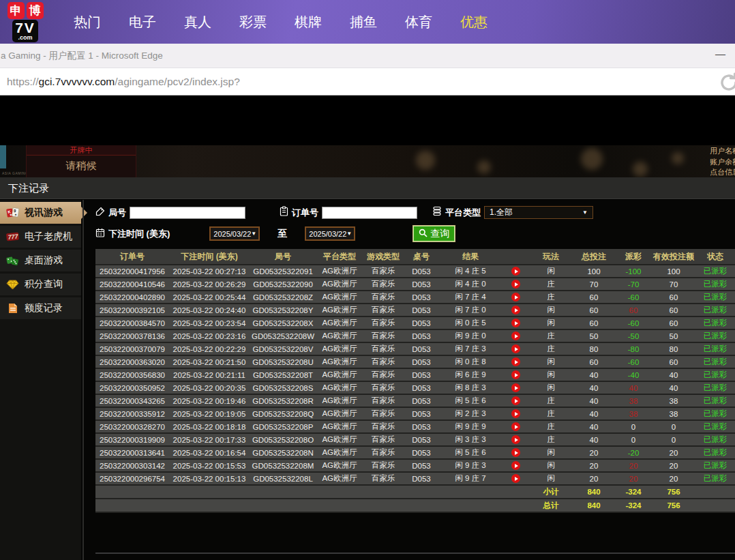 The width and height of the screenshot is (735, 560). I want to click on bet-time-group: 下注时间 (美东), so click(132, 234).